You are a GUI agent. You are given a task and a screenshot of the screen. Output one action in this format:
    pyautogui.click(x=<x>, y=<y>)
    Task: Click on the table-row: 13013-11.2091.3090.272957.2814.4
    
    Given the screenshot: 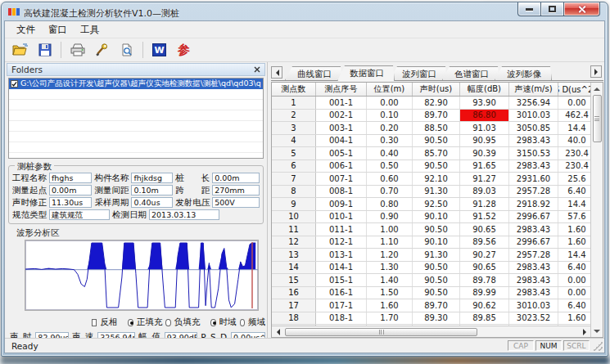 What is the action you would take?
    pyautogui.click(x=431, y=255)
    